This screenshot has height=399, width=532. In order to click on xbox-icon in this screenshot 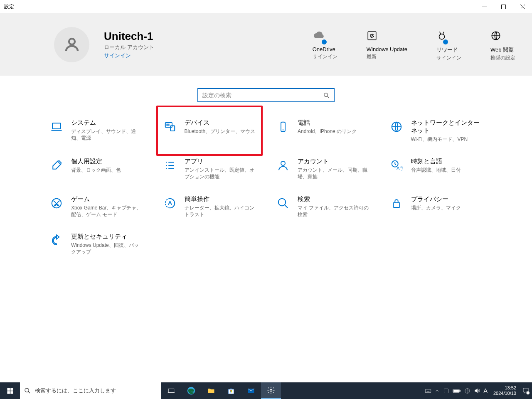, I will do `click(57, 203)`.